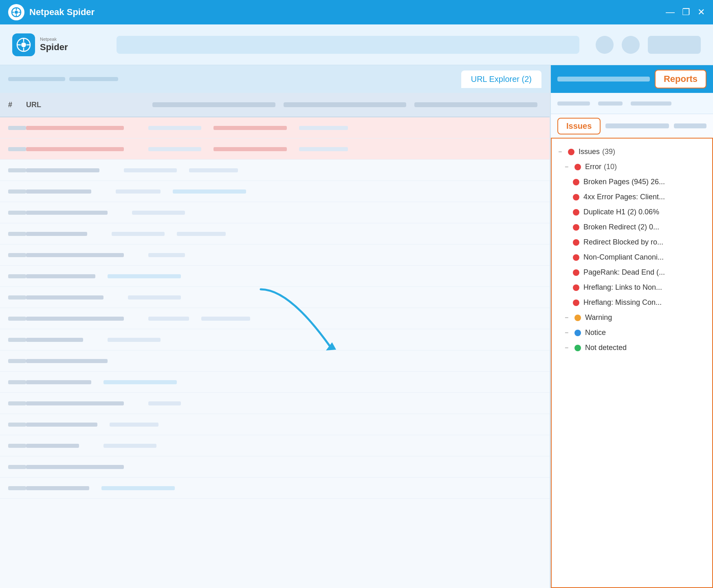 The width and height of the screenshot is (713, 588). I want to click on tree-error-item-4: Redirect Blocked by ro..., so click(632, 242).